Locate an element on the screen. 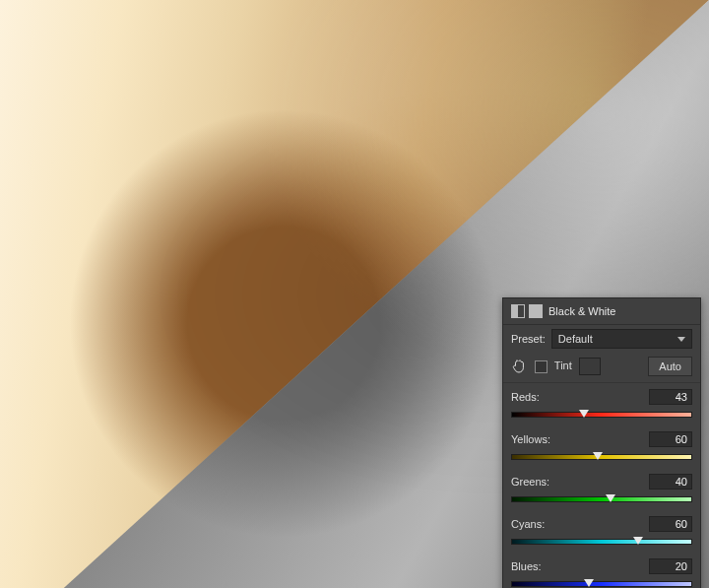  slider-thumb-blues is located at coordinates (589, 583).